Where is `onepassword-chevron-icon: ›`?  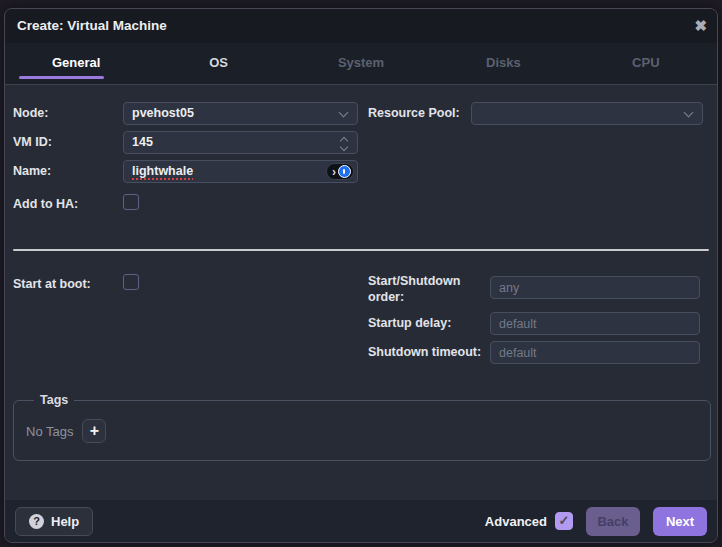 onepassword-chevron-icon: › is located at coordinates (334, 172).